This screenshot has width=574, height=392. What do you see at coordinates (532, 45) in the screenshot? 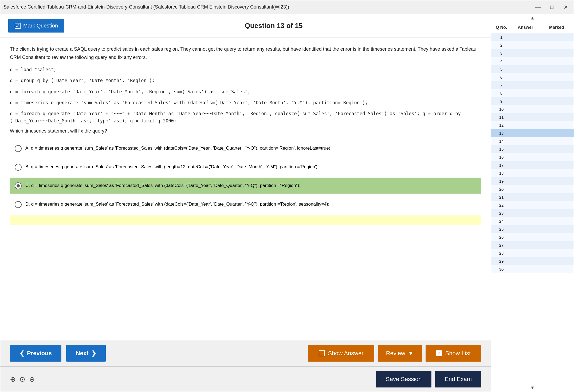
I see `question-list-row-2: 2` at bounding box center [532, 45].